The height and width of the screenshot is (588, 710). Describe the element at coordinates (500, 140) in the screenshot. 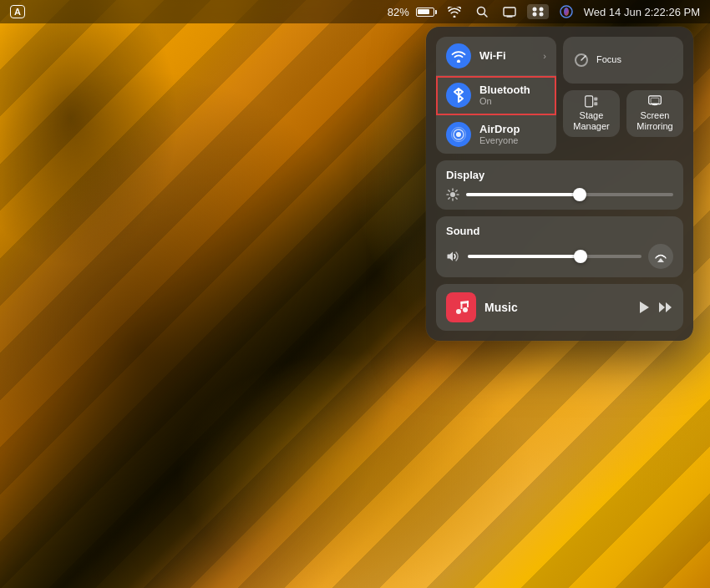

I see `airdrop-sub: Everyone` at that location.